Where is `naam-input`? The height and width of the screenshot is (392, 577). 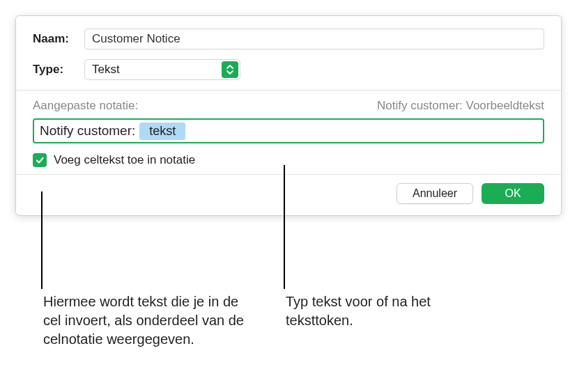
naam-input is located at coordinates (314, 39).